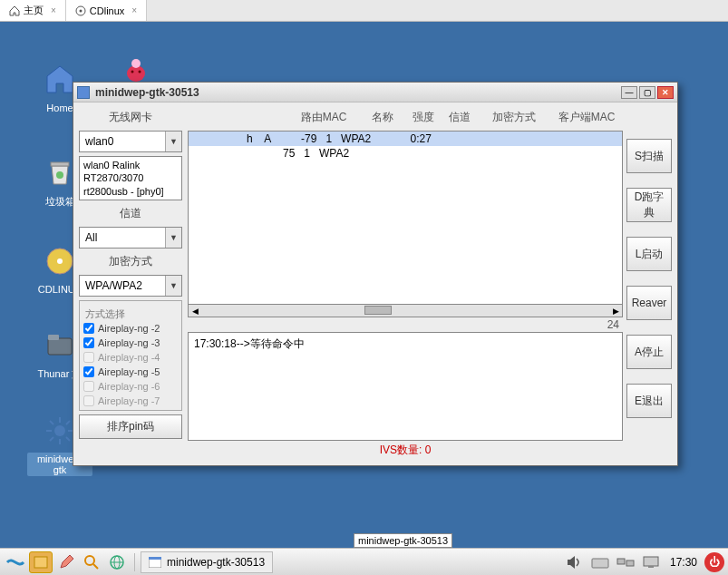 The height and width of the screenshot is (575, 728). Describe the element at coordinates (405, 325) in the screenshot. I see `row-count: 24` at that location.